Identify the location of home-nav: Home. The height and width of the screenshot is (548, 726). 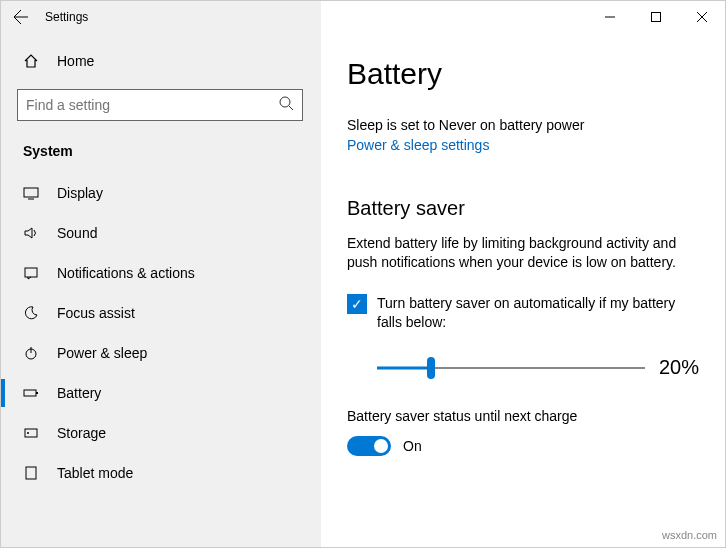
(169, 61).